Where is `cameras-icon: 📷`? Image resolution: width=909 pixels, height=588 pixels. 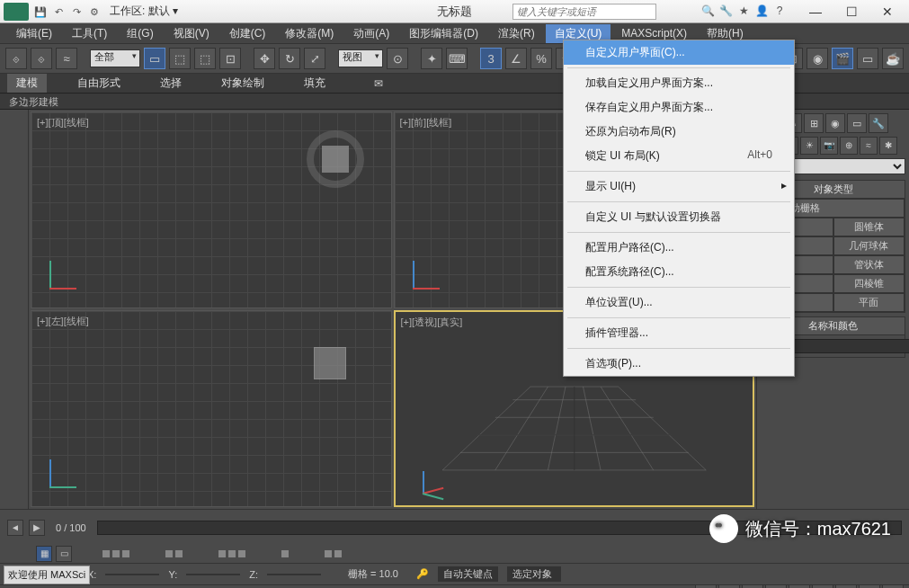 cameras-icon: 📷 is located at coordinates (829, 146).